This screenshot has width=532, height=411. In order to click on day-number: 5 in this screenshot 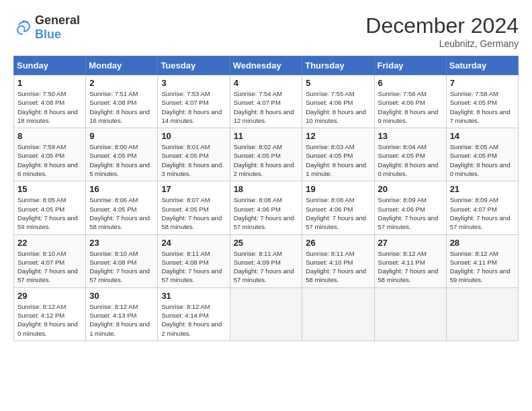, I will do `click(338, 83)`.